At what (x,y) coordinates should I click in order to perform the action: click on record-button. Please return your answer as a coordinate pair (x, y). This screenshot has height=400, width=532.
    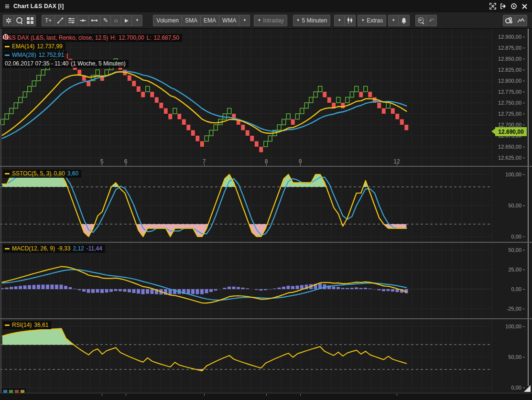
    Looking at the image, I should click on (514, 6).